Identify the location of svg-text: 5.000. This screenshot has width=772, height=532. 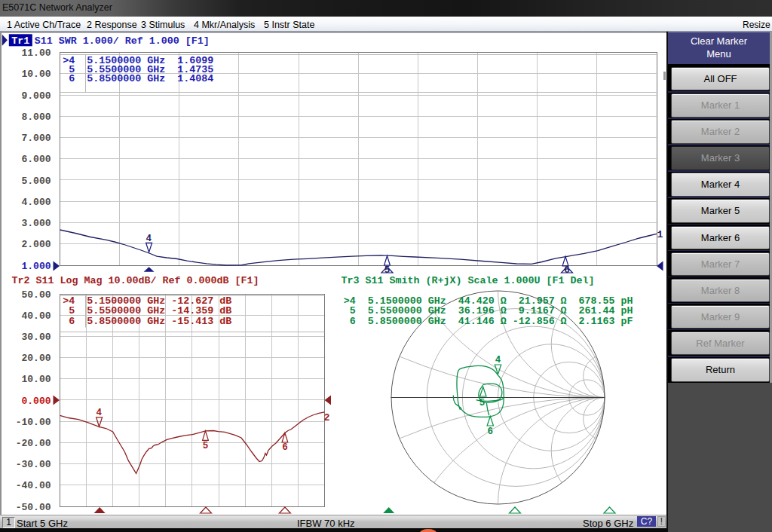
(36, 181).